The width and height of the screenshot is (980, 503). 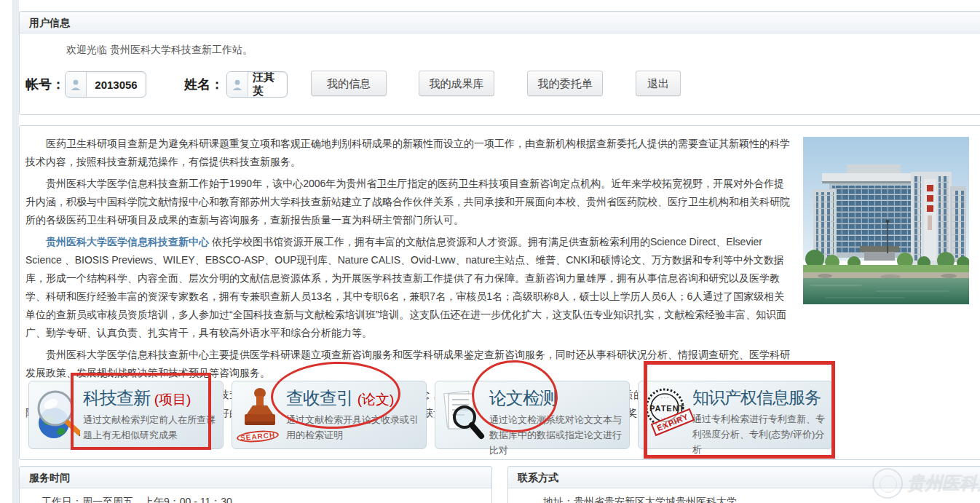 I want to click on contact-panel: 联系方式 地址：贵州省贵安新区大学城贵州医科大学, so click(x=744, y=485).